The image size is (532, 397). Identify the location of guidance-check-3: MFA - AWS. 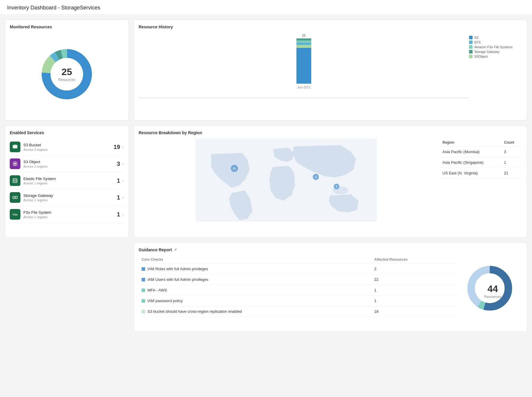
(255, 290).